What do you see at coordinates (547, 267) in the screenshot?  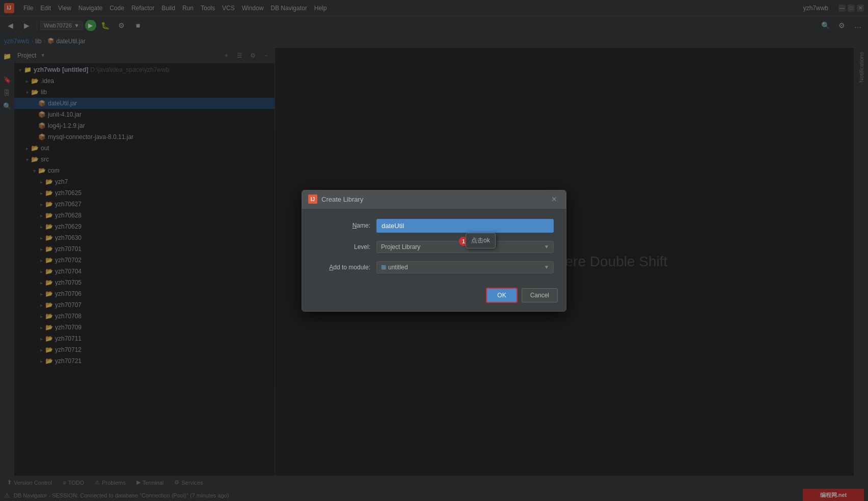 I see `module-dropdown-icon: ▼` at bounding box center [547, 267].